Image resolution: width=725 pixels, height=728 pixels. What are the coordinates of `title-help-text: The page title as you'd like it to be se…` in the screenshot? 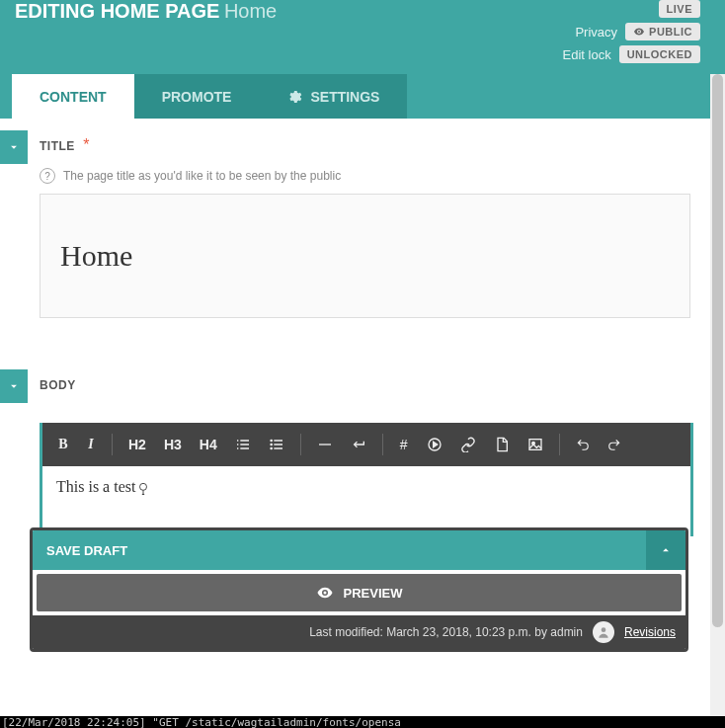 It's located at (201, 176).